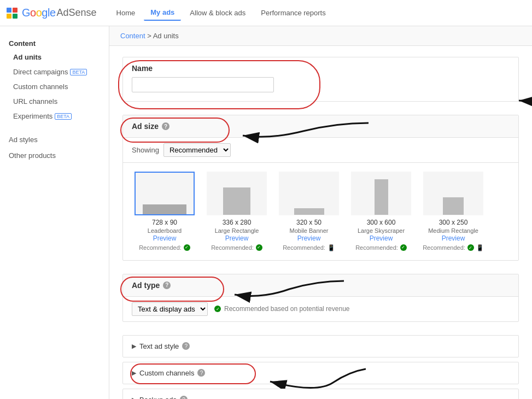  I want to click on name-input-wrap, so click(320, 89).